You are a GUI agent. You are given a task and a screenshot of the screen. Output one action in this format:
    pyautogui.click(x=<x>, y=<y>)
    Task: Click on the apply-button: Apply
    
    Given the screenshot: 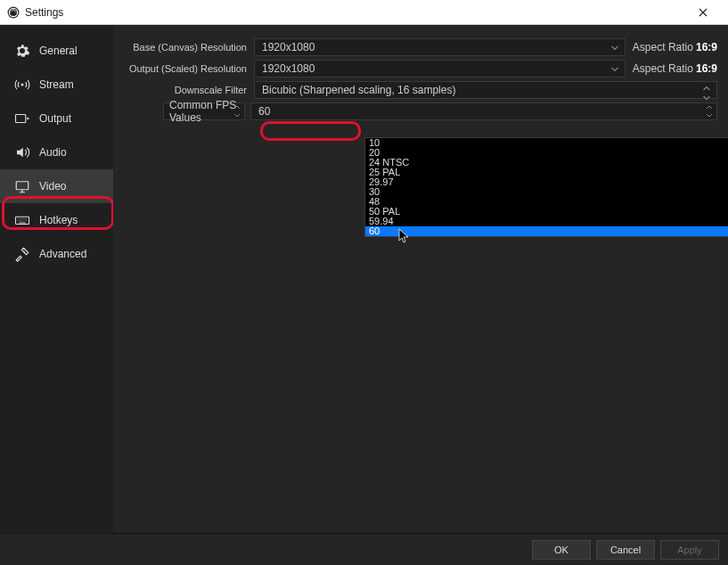 What is the action you would take?
    pyautogui.click(x=690, y=550)
    